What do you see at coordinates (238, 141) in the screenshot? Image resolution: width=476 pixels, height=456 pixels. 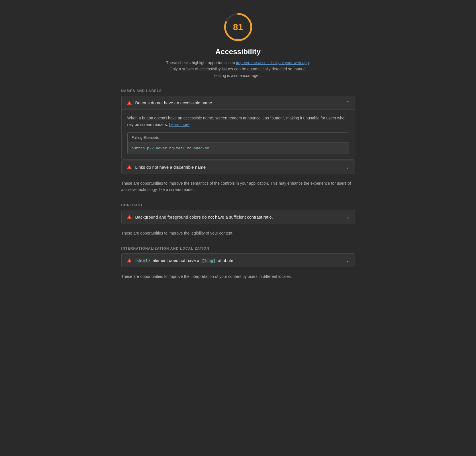 I see `section-names-and-labels: NAMES AND LABELS ! Buttons do not have a…` at bounding box center [238, 141].